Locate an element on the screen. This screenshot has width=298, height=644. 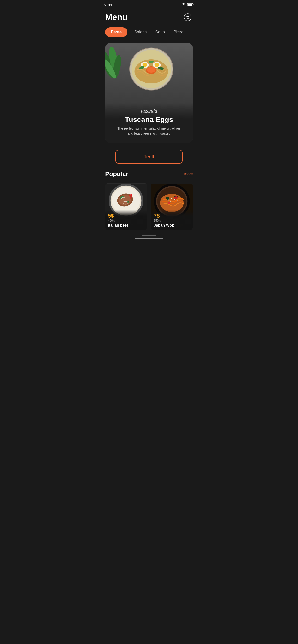
home-indicator is located at coordinates (149, 239).